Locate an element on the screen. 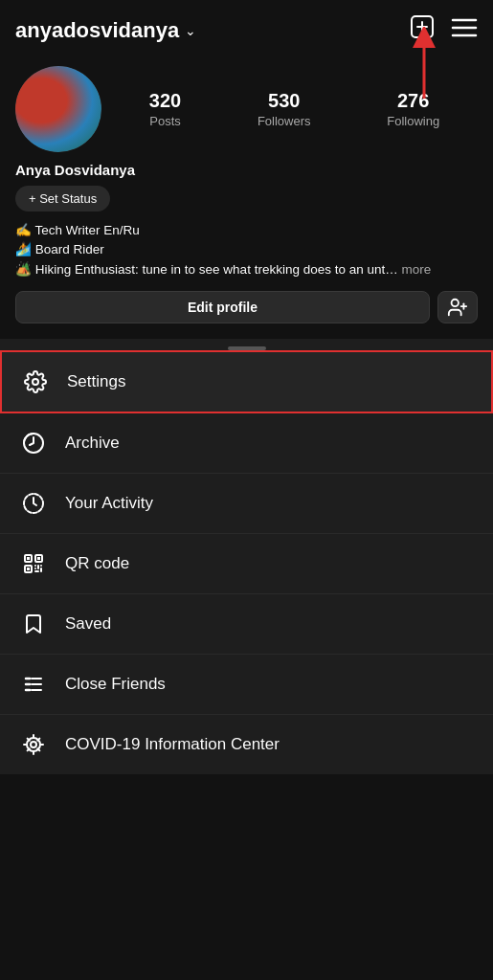 This screenshot has width=493, height=980. archive-label: Archive is located at coordinates (92, 443).